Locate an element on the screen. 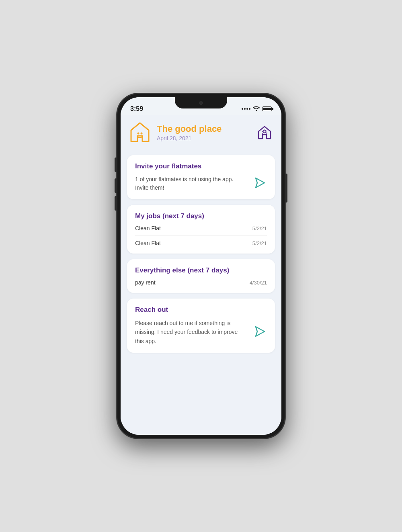 Image resolution: width=402 pixels, height=532 pixels. app-date: April 28, 2021 is located at coordinates (189, 138).